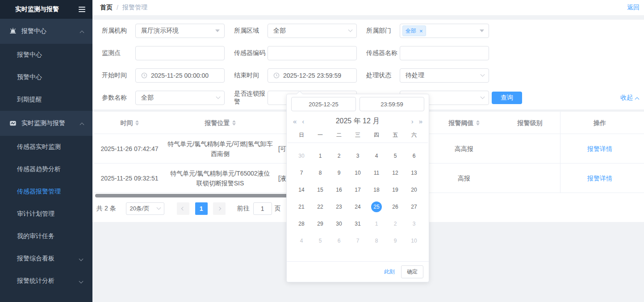  Describe the element at coordinates (414, 190) in the screenshot. I see `calendar-day: 20` at that location.